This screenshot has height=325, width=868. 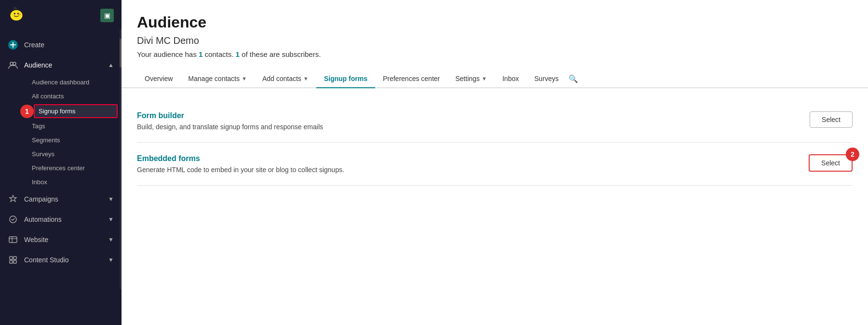 I want to click on automations-icon, so click(x=13, y=219).